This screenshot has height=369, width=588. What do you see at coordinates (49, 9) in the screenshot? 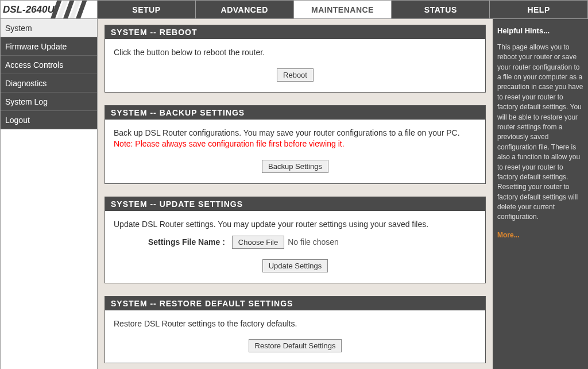
I see `product-logo: DSL-2640U` at bounding box center [49, 9].